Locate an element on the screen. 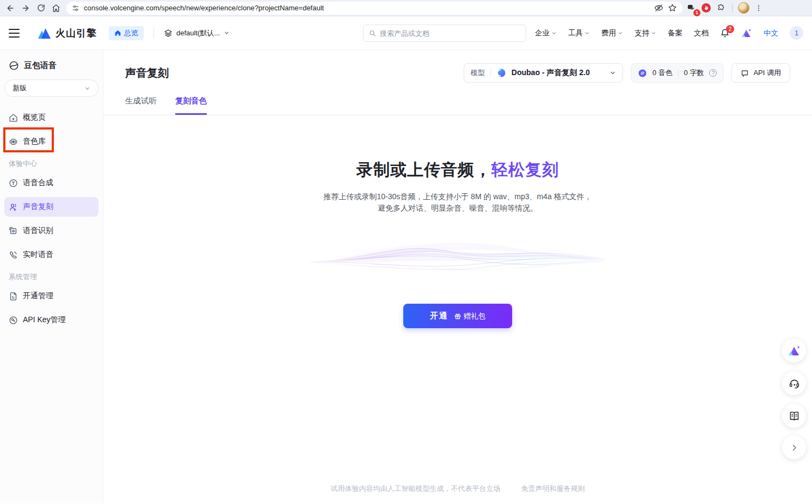 This screenshot has width=812, height=504. sidebar-item-realtime-voice: 实时语音 is located at coordinates (51, 255).